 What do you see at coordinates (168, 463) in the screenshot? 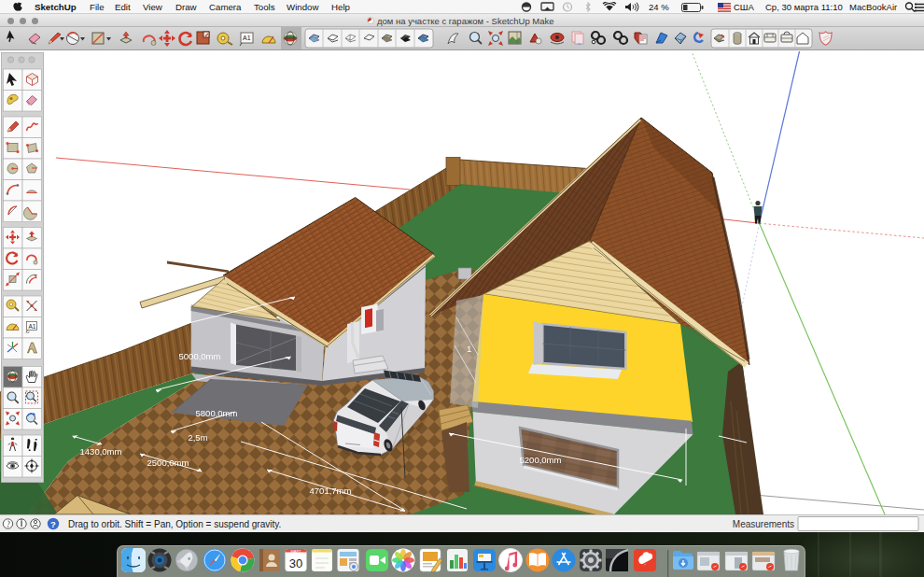
I see `svg-text: 2500,0mm` at bounding box center [168, 463].